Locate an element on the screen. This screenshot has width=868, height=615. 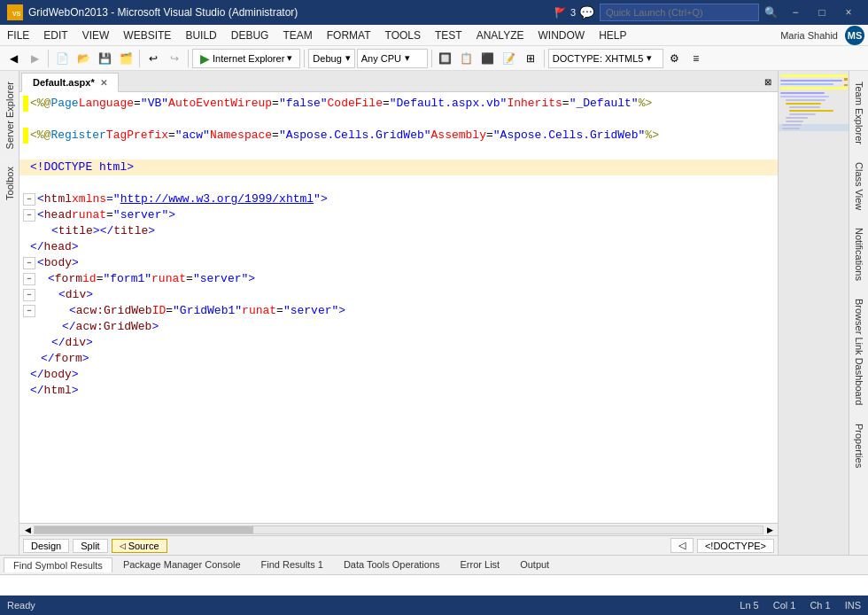
bottom-tab-output: Output is located at coordinates (535, 564).